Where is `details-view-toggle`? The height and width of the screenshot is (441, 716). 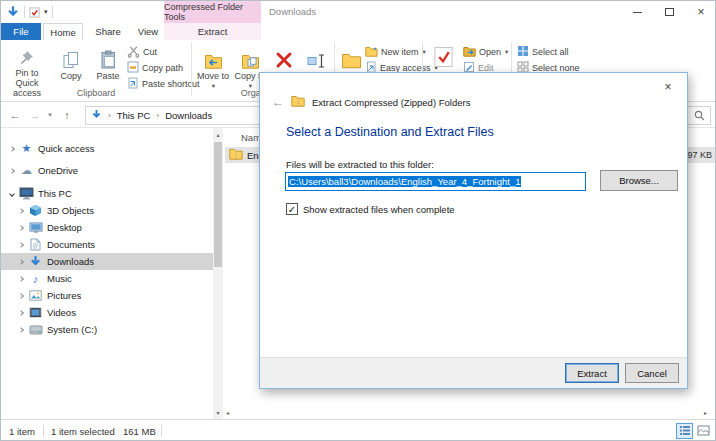 details-view-toggle is located at coordinates (684, 431).